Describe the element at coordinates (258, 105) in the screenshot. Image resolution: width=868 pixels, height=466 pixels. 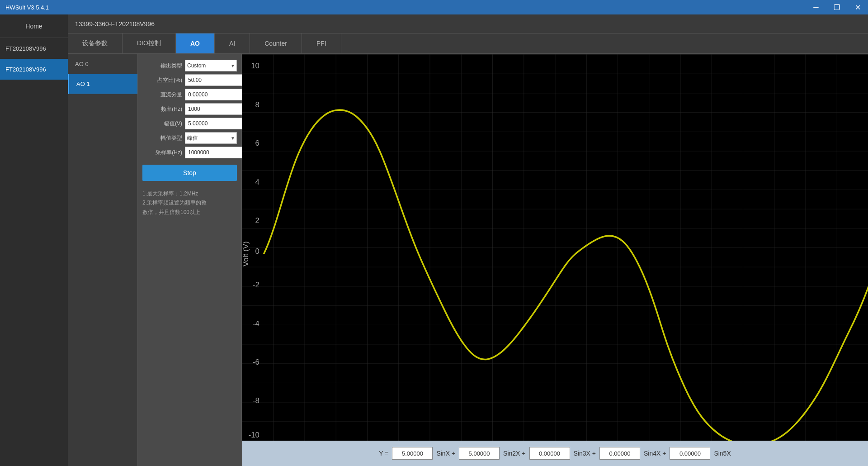
I see `svg-text: 8` at that location.